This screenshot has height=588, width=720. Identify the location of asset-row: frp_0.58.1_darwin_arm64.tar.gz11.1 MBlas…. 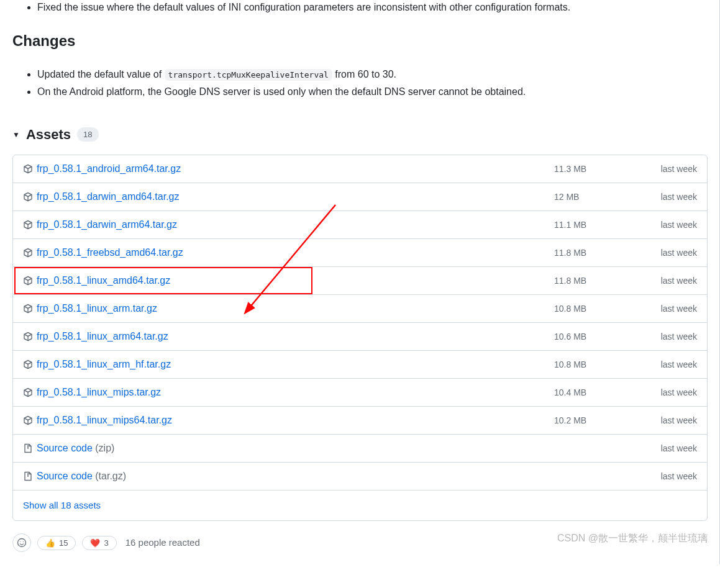
(360, 225).